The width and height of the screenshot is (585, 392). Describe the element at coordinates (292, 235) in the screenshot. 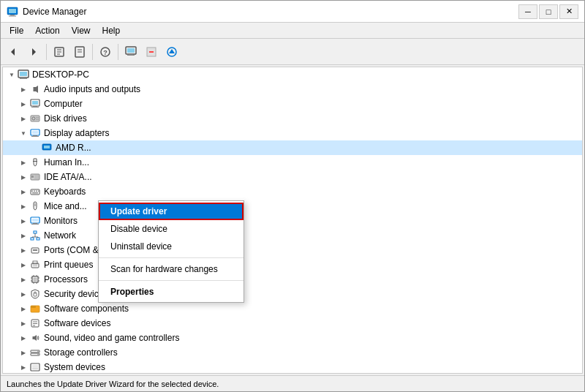

I see `tree-item-network: ▶ Network` at that location.